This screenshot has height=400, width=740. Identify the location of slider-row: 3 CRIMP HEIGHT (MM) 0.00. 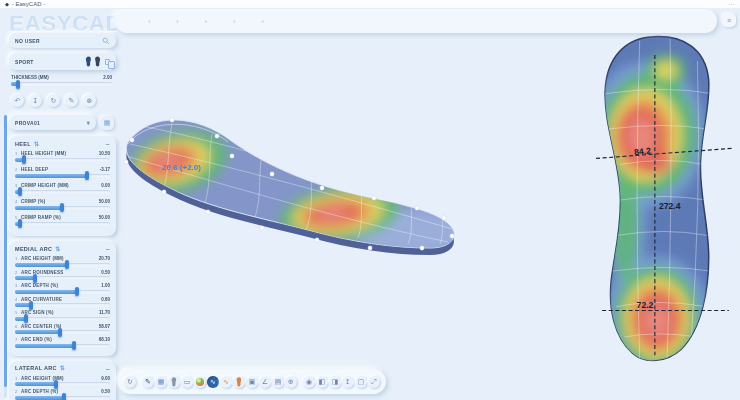
(62, 188).